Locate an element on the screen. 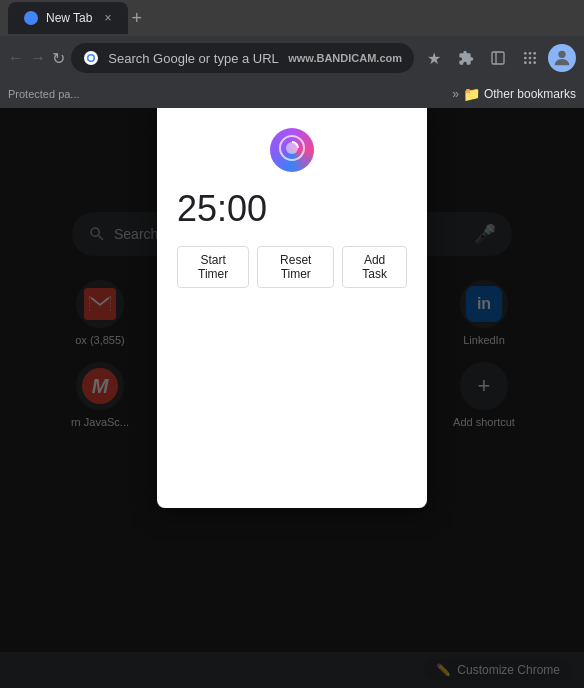  protected-label: Protected pa... is located at coordinates (44, 94).